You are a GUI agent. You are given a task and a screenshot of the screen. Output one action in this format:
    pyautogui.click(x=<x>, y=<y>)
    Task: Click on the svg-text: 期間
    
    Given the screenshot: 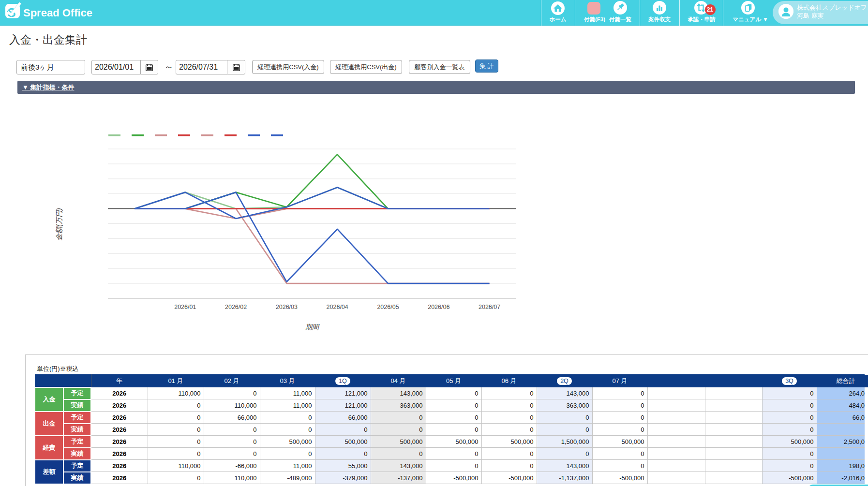 What is the action you would take?
    pyautogui.click(x=313, y=327)
    